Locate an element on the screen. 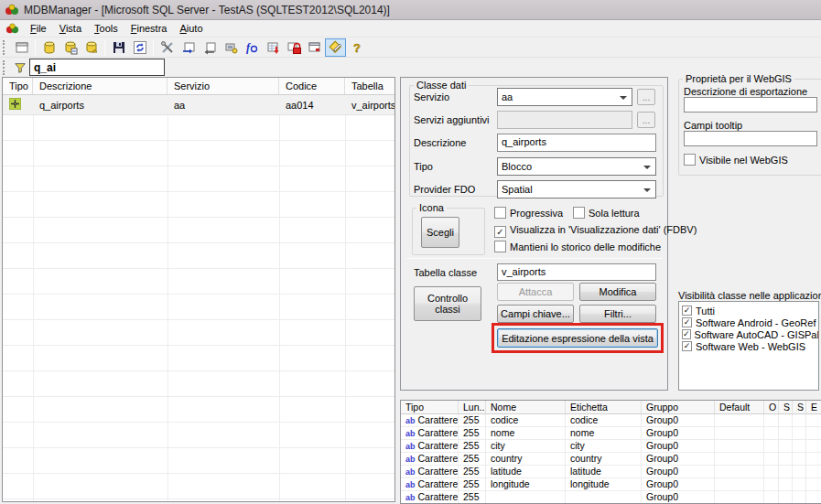 Image resolution: width=821 pixels, height=504 pixels. refresh-icon is located at coordinates (139, 48).